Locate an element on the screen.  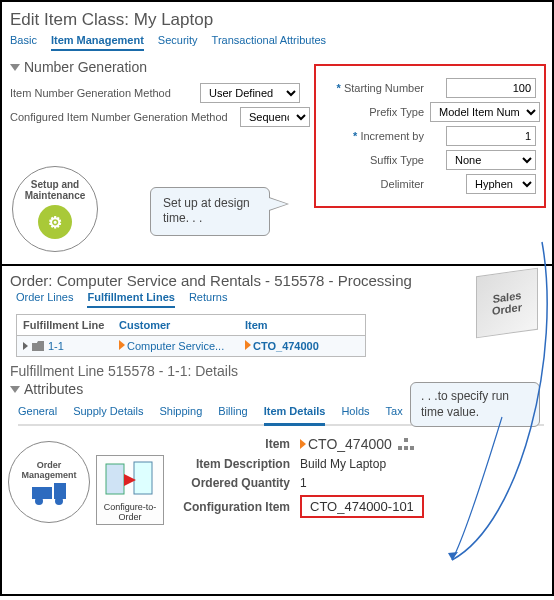
order-mgmt-label: Order Management is located at coordinates (49, 470).